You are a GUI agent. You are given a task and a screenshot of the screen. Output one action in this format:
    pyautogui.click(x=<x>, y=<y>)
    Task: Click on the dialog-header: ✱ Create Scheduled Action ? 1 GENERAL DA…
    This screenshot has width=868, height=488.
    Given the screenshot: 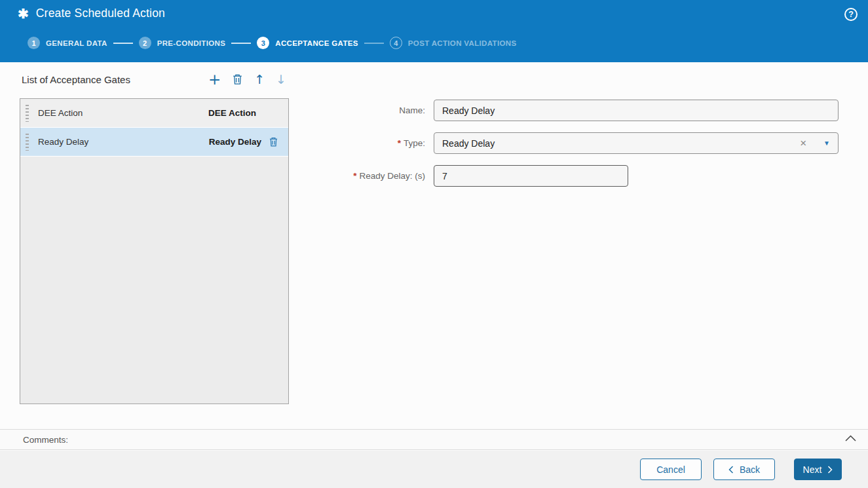 What is the action you would take?
    pyautogui.click(x=434, y=31)
    